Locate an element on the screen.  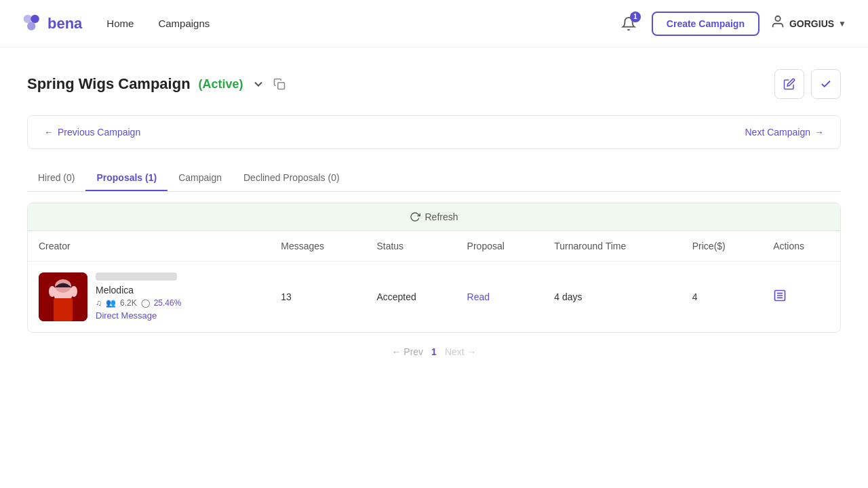
avatar-svg is located at coordinates (63, 297).